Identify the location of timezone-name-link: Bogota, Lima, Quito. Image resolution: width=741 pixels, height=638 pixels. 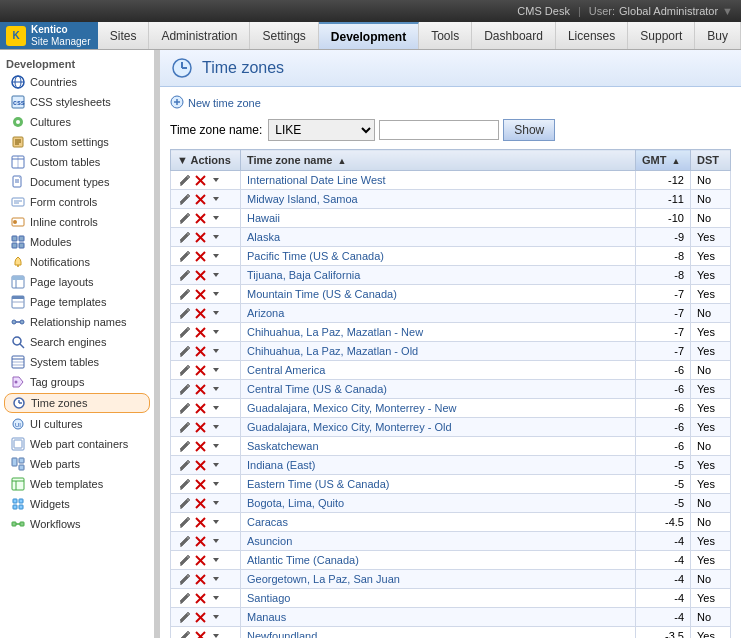
(296, 503).